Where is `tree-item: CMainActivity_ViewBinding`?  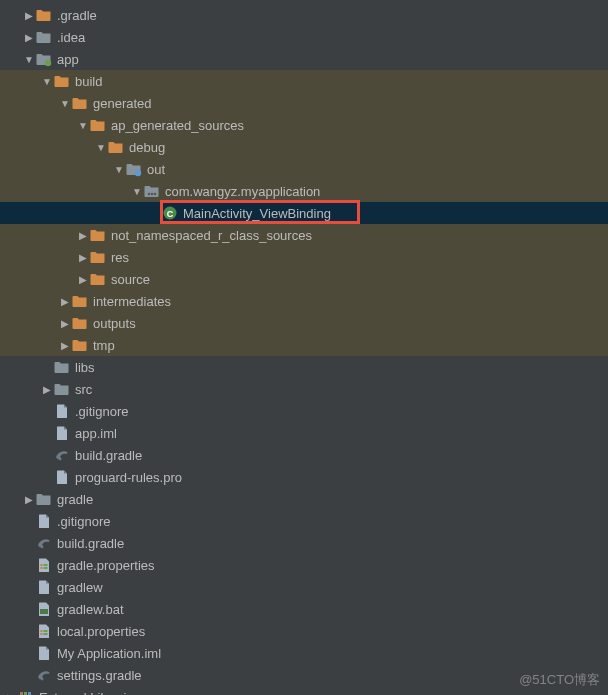 tree-item: CMainActivity_ViewBinding is located at coordinates (304, 213).